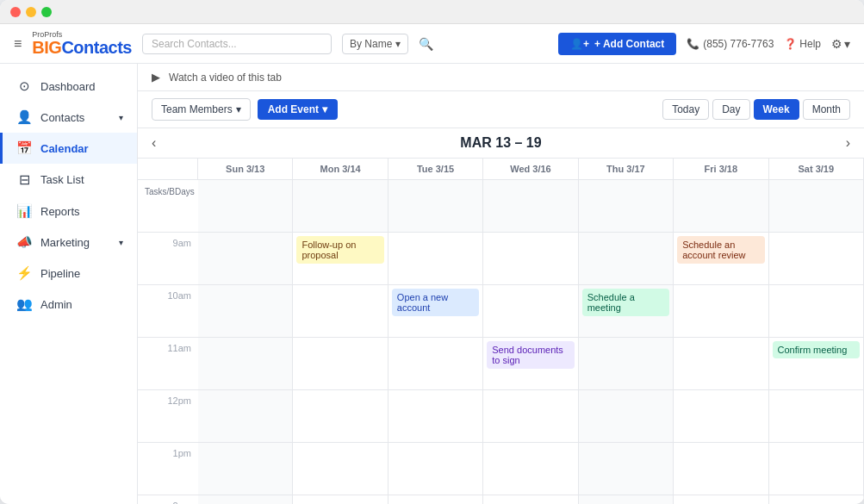 This screenshot has height=504, width=864. I want to click on time-row-11am: 11am Send documents to sign Confirm meet…, so click(501, 364).